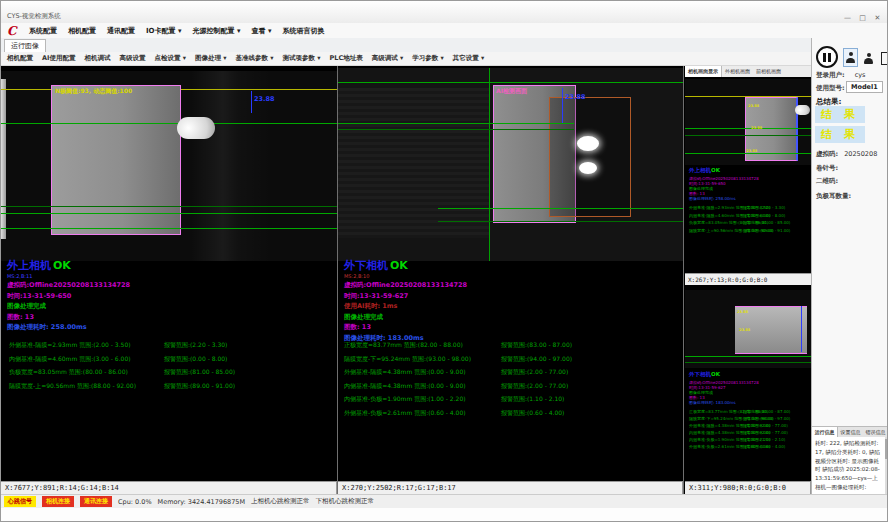  I want to click on tab-run-image: 运行图像, so click(25, 46).